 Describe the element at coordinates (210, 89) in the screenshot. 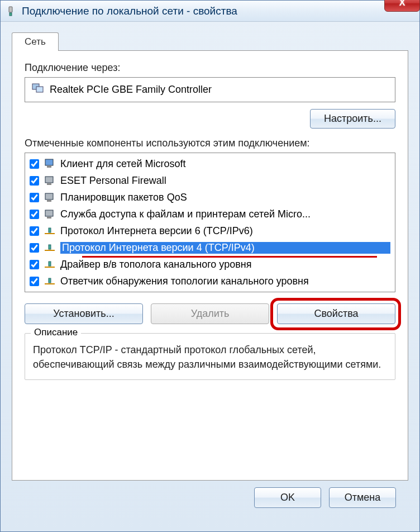

I see `adapter-field: Realtek PCIe GBE Family Controller` at that location.